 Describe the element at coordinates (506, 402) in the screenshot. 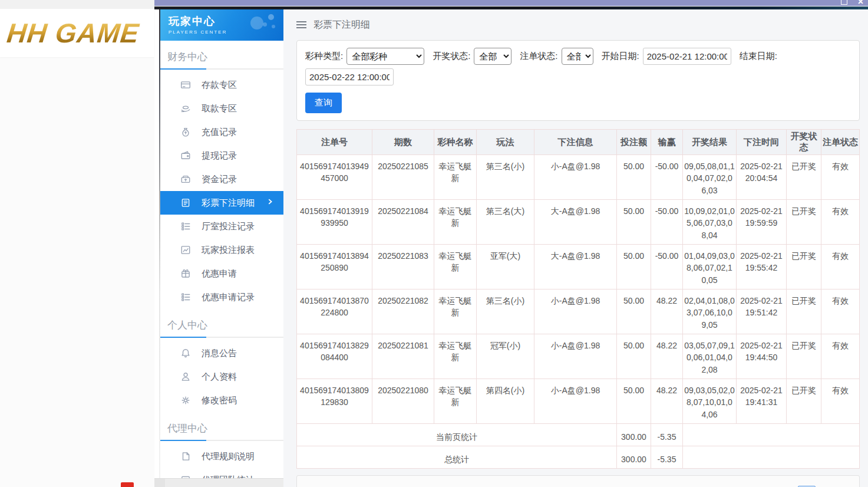

I see `cell-play: 第四名(小)` at that location.